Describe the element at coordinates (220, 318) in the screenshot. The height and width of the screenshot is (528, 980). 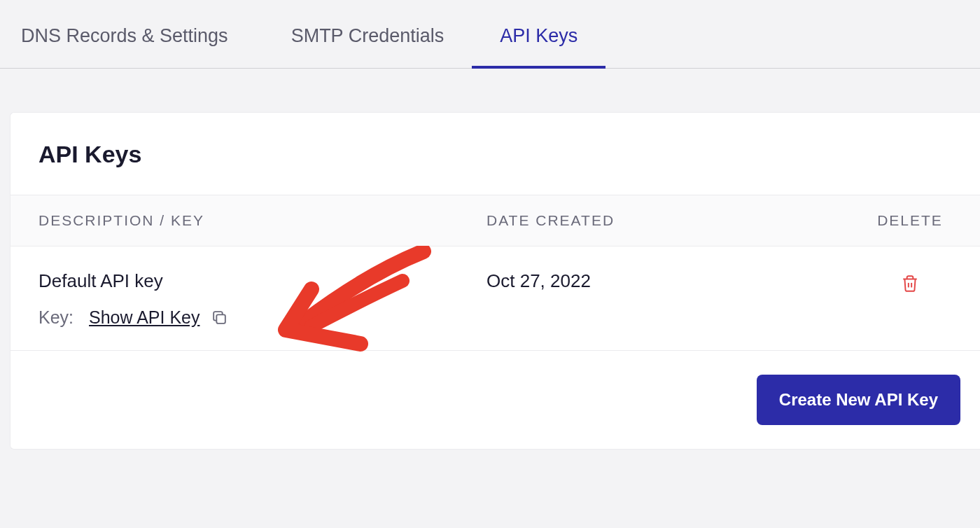
I see `copy-icon` at that location.